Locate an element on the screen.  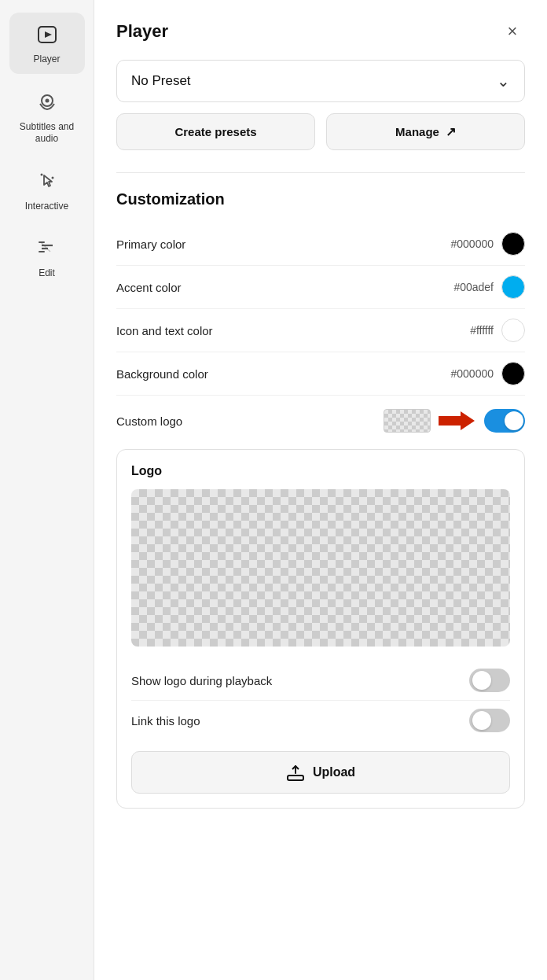
accent-color-swatch is located at coordinates (513, 287).